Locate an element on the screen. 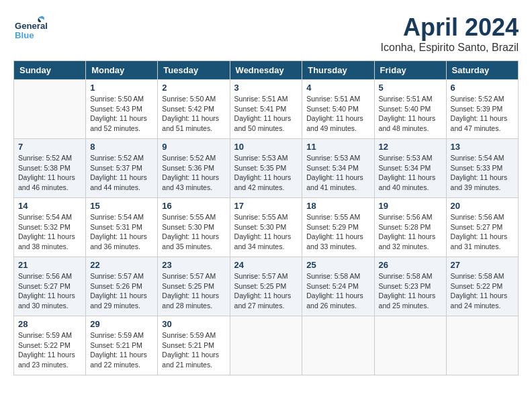  day-info: Sunrise: 5:59 AM Sunset: 5:22 PM Dayligh… is located at coordinates (50, 351).